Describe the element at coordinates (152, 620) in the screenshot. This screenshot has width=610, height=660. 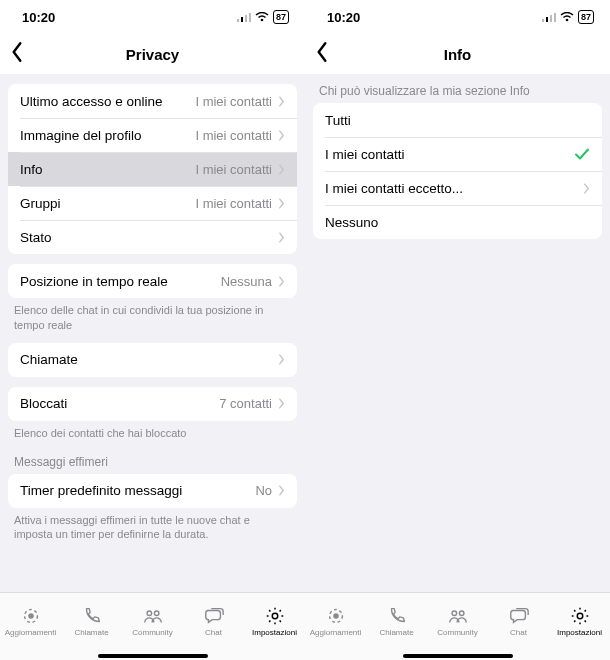
I see `tab-bar: AggiornamentiChiamateCommunityChatImpost…` at that location.